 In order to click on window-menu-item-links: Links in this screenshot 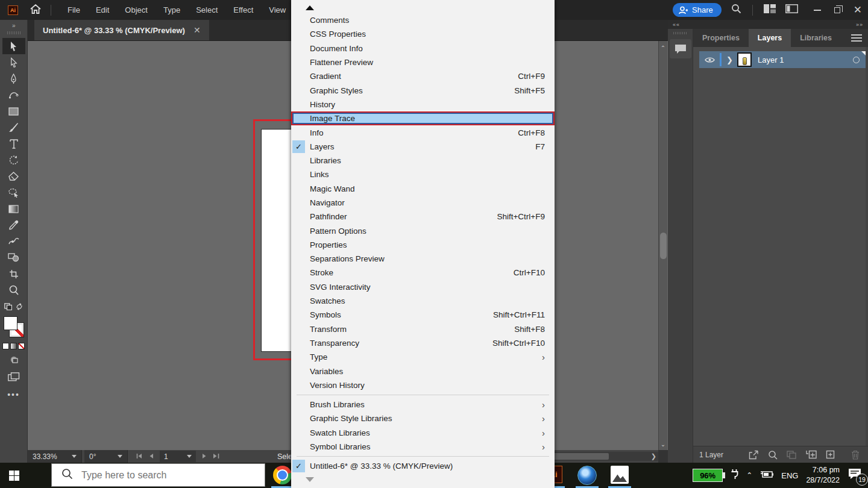, I will do `click(423, 175)`.